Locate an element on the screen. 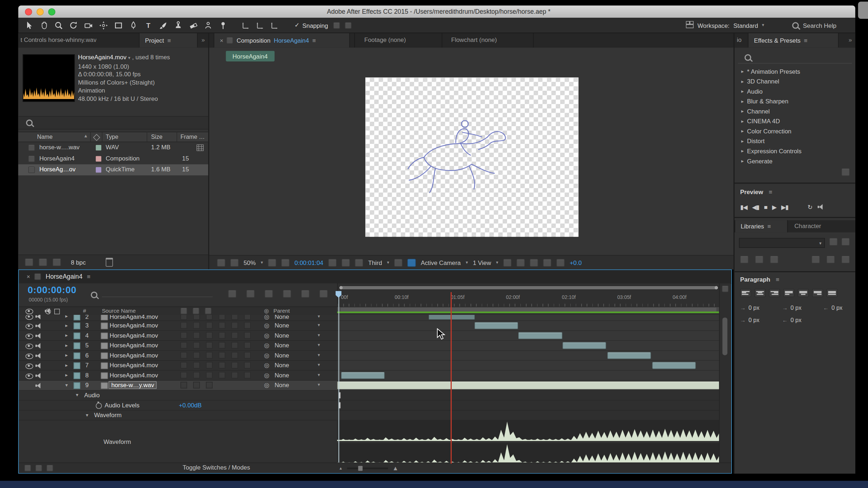 The height and width of the screenshot is (488, 868). roto-brush-tool is located at coordinates (208, 25).